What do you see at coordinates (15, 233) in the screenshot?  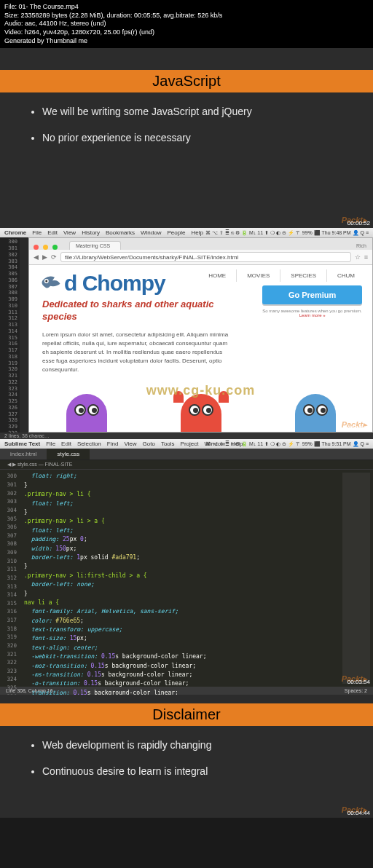 I see `chrome-app-name: Chrome` at bounding box center [15, 233].